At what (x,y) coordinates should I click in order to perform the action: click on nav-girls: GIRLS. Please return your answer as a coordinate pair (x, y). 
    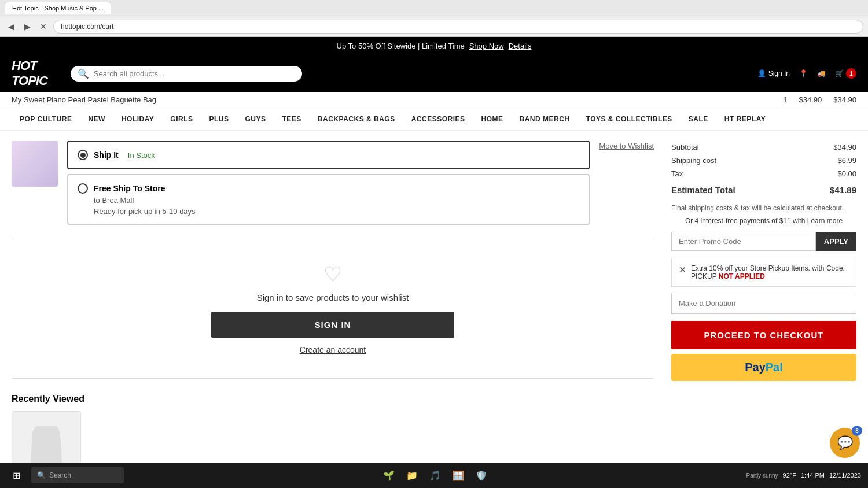
    Looking at the image, I should click on (182, 119).